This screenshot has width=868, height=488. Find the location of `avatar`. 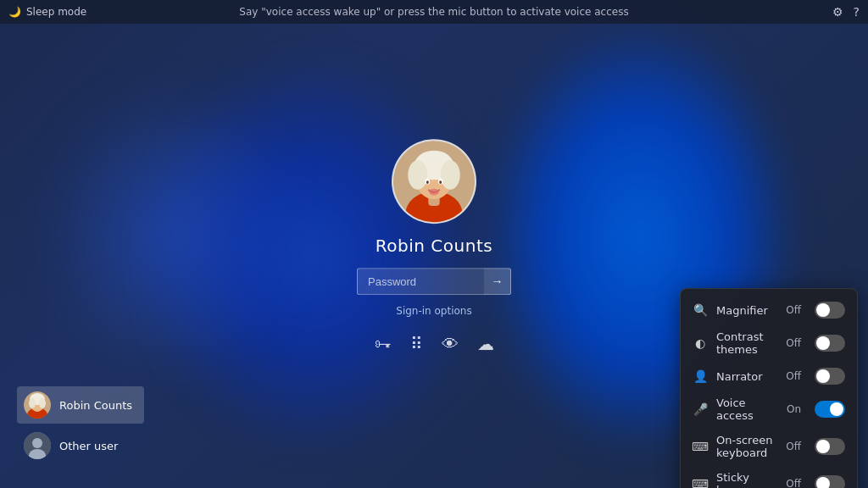

avatar is located at coordinates (434, 181).